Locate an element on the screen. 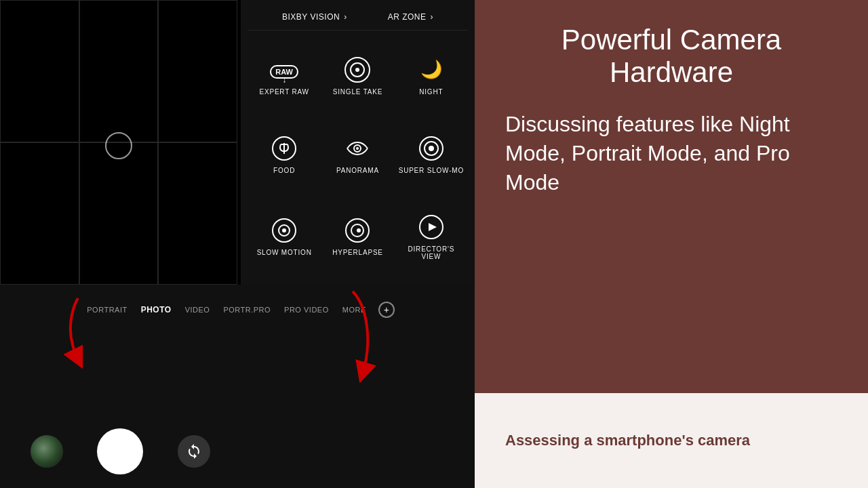  ar-zone-button: AR ZONE › is located at coordinates (411, 17).